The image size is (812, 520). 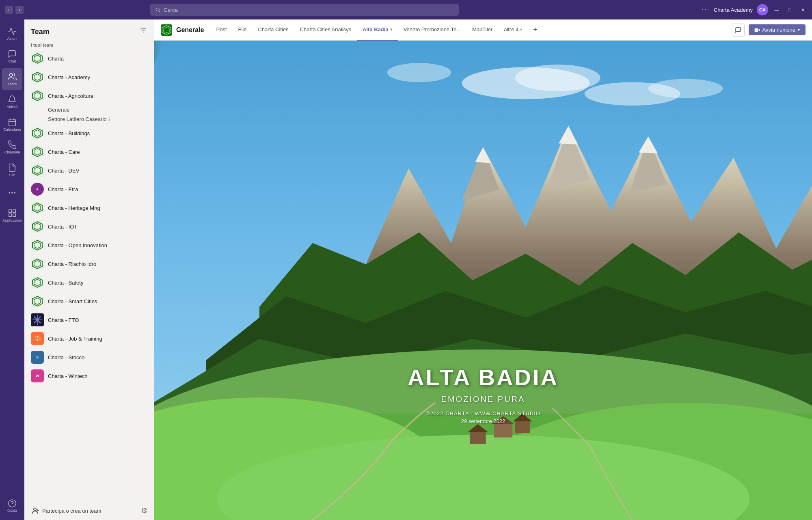 What do you see at coordinates (12, 511) in the screenshot?
I see `sidebar-label-guida: Guida` at bounding box center [12, 511].